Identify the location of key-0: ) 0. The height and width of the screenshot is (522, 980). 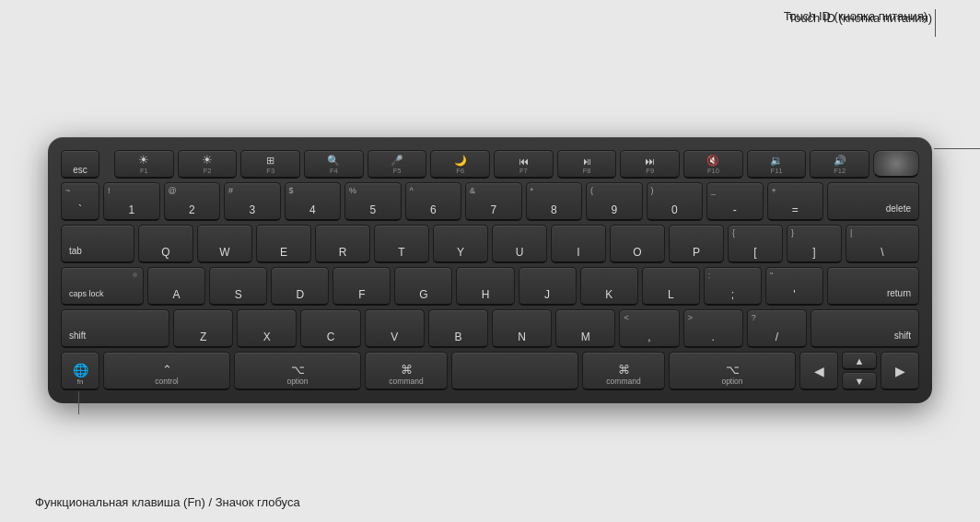
(675, 202).